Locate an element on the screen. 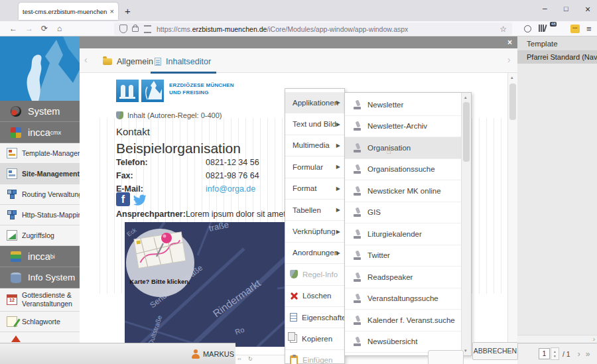 This screenshot has height=364, width=597. map-hint-text: Karte? Bitte klicken. is located at coordinates (159, 281).